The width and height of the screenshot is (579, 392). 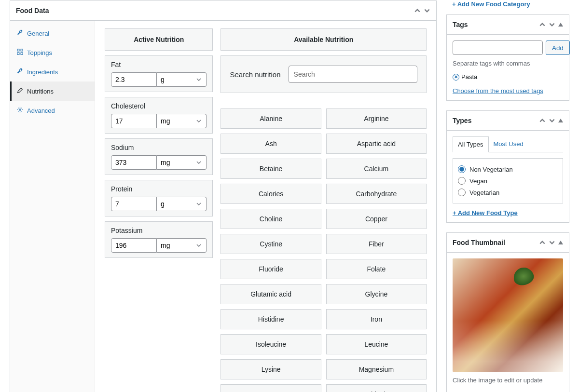 What do you see at coordinates (376, 369) in the screenshot?
I see `available-nutrition-item: Magnesium` at bounding box center [376, 369].